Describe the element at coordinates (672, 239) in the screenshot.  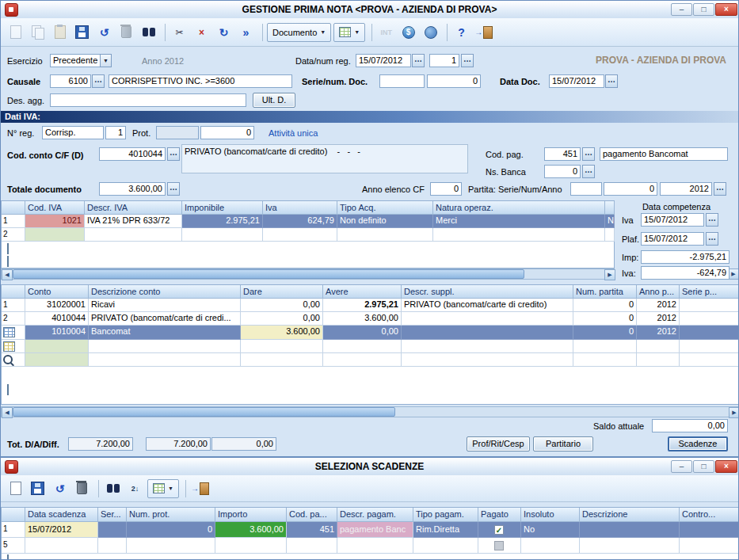
I see `plaf-date-field: 15/07/2012` at that location.